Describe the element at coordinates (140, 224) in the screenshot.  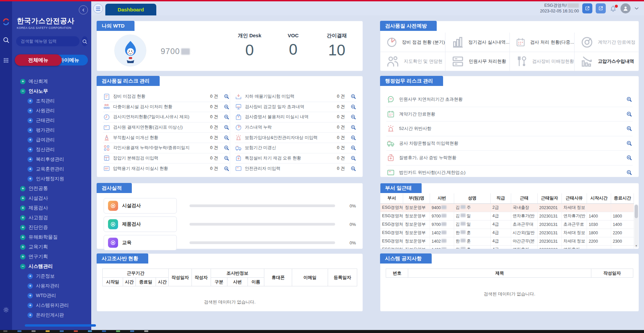
I see `perf-product-button: 제품검사` at that location.